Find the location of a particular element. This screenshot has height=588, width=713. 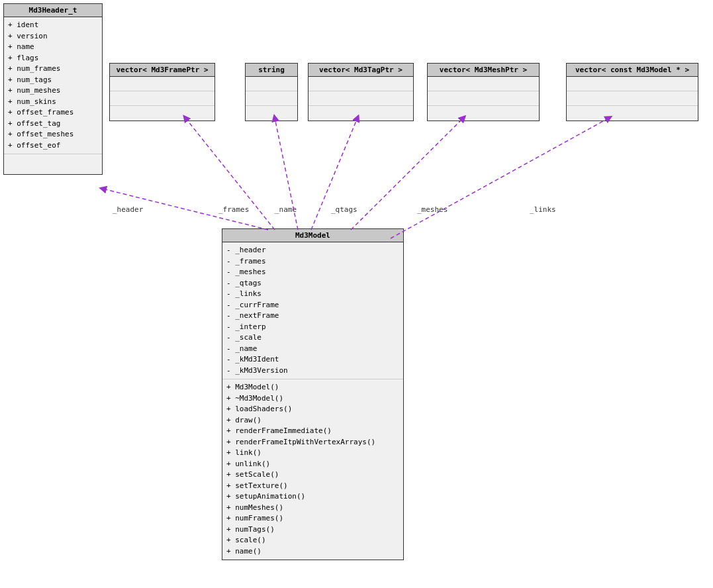

tags-box: vector< Md3TagPtr > is located at coordinates (361, 92).